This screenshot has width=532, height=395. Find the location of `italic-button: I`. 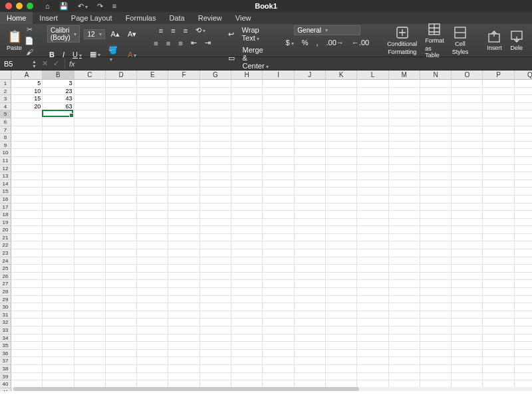

italic-button: I is located at coordinates (64, 55).